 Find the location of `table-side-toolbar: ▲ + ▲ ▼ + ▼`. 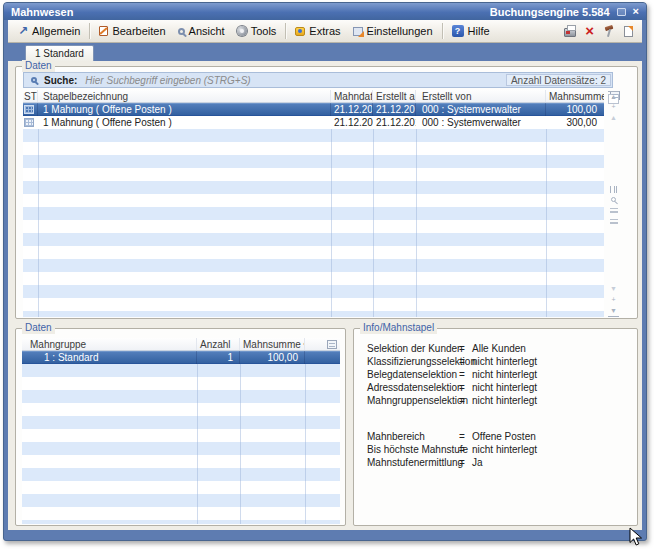

table-side-toolbar: ▲ + ▲ ▼ + ▼ is located at coordinates (614, 204).